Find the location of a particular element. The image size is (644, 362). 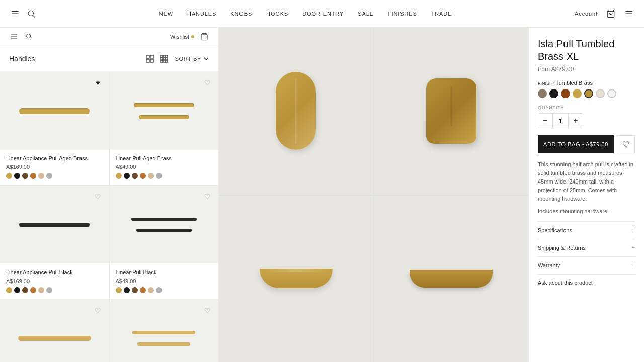

wishlist-btn-6: ♡ is located at coordinates (207, 311).